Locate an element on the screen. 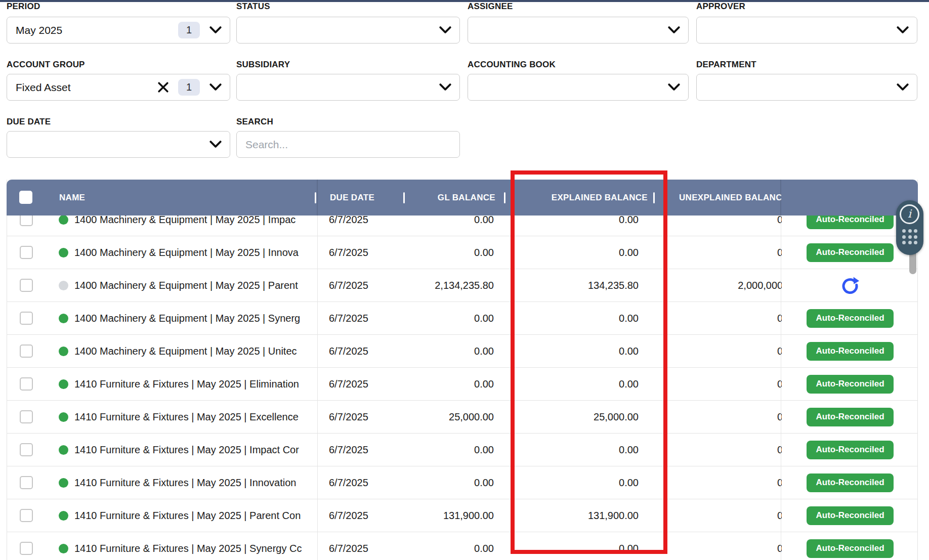  search-box is located at coordinates (348, 145).